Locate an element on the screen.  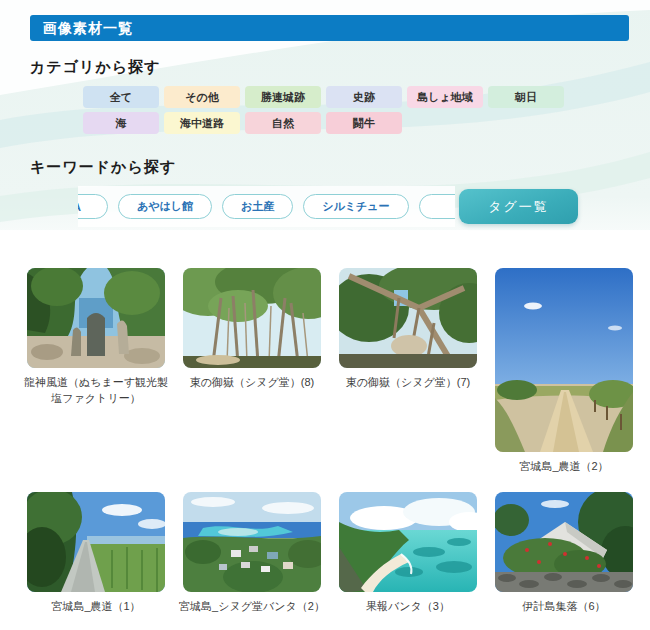
category-heading: カテゴリから探す is located at coordinates (95, 68).